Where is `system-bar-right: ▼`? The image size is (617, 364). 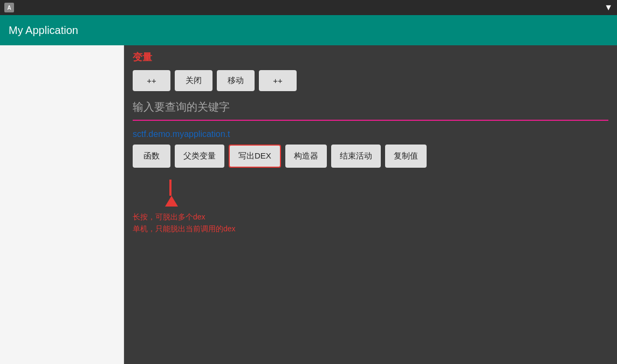
system-bar-right: ▼ is located at coordinates (608, 8).